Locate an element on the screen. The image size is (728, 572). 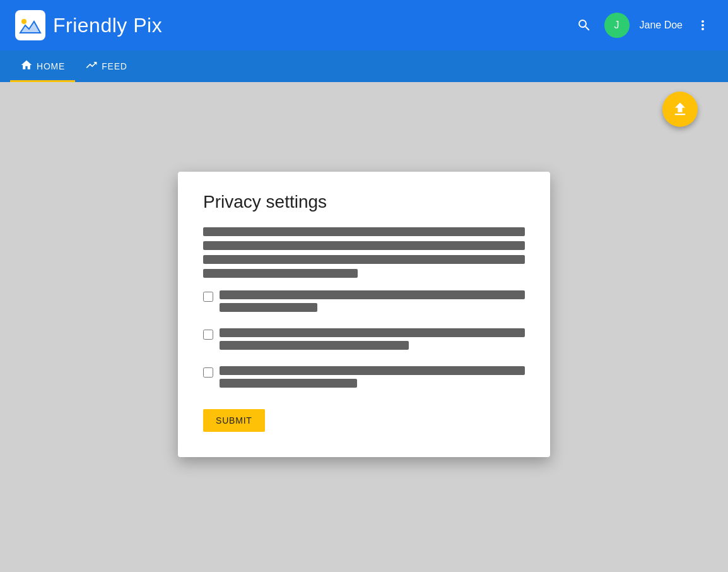
checkbox-3-content is located at coordinates (372, 379).